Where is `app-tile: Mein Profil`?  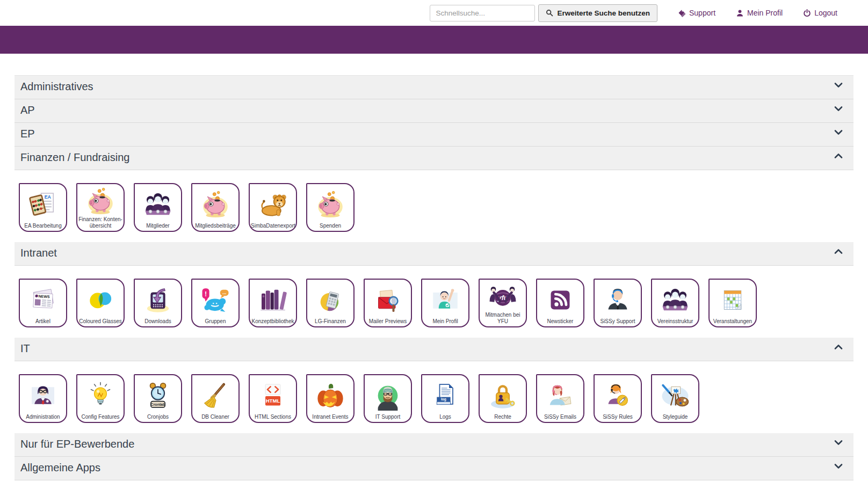
app-tile: Mein Profil is located at coordinates (445, 303).